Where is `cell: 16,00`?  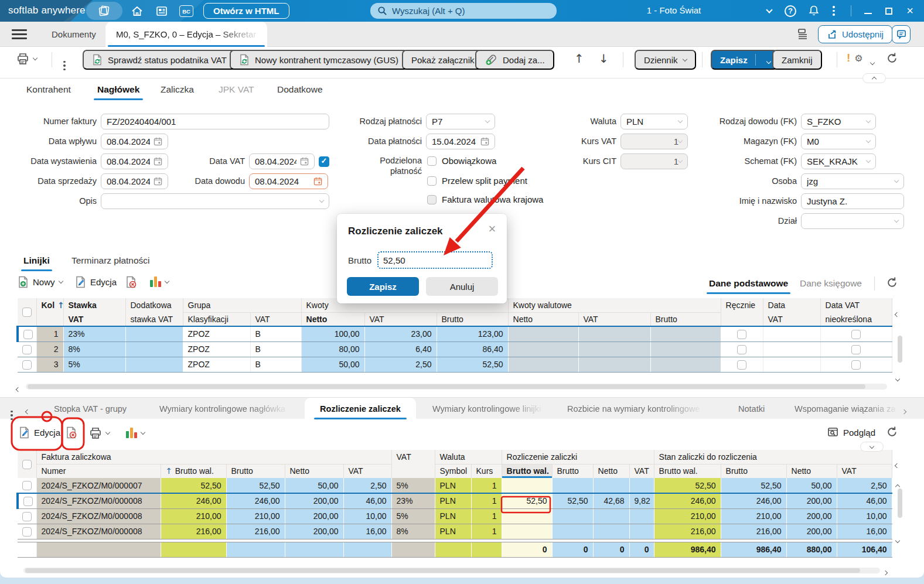
cell: 16,00 is located at coordinates (367, 531).